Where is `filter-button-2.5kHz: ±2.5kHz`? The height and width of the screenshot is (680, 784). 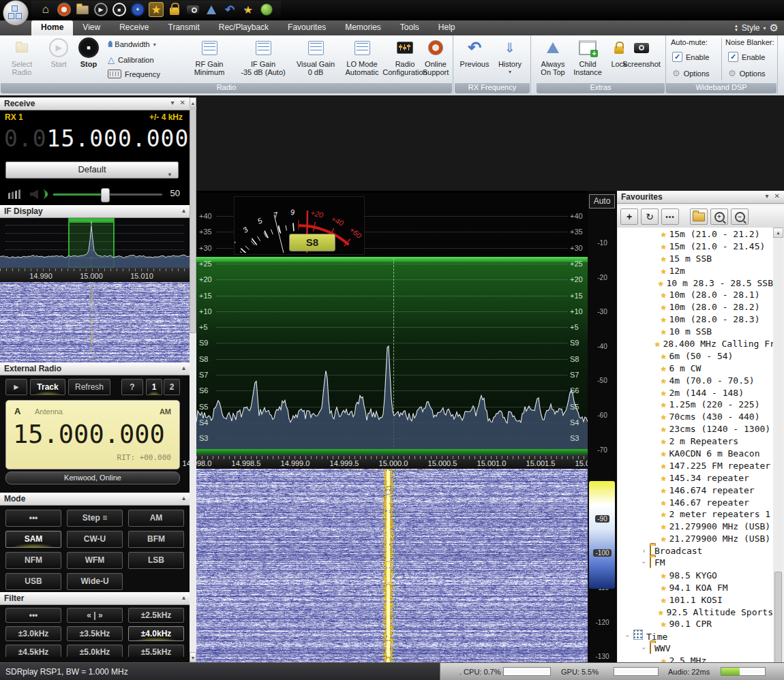 filter-button-2.5kHz: ±2.5kHz is located at coordinates (156, 615).